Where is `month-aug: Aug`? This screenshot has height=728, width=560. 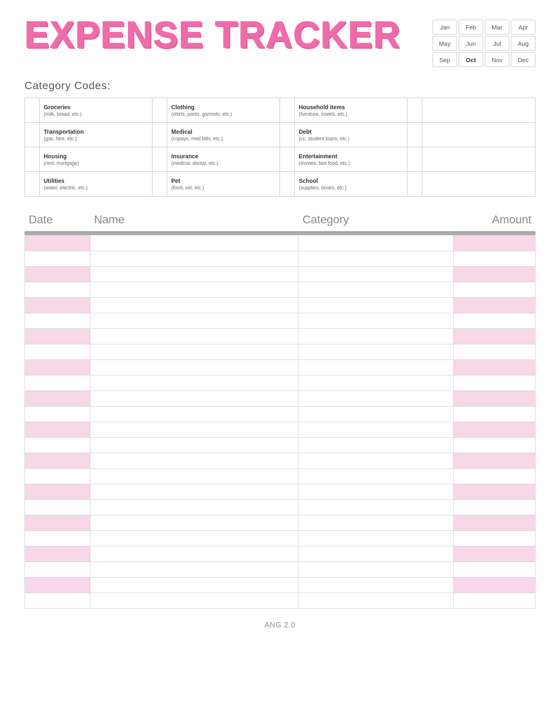 month-aug: Aug is located at coordinates (523, 43).